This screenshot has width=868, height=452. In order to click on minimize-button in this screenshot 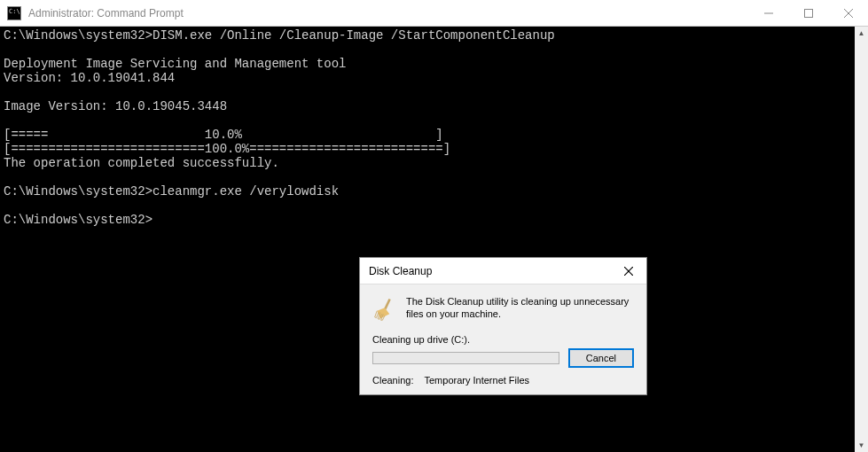, I will do `click(768, 12)`.